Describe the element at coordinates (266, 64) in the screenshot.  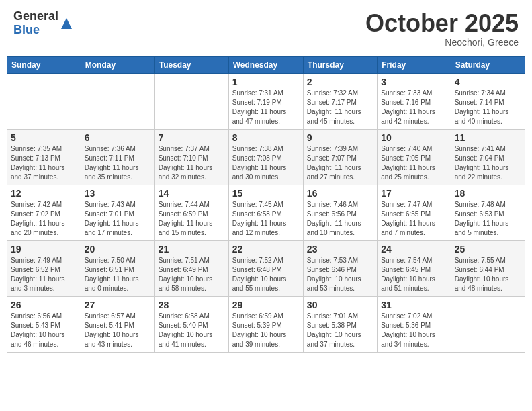
I see `weekday-header: Wednesday` at that location.